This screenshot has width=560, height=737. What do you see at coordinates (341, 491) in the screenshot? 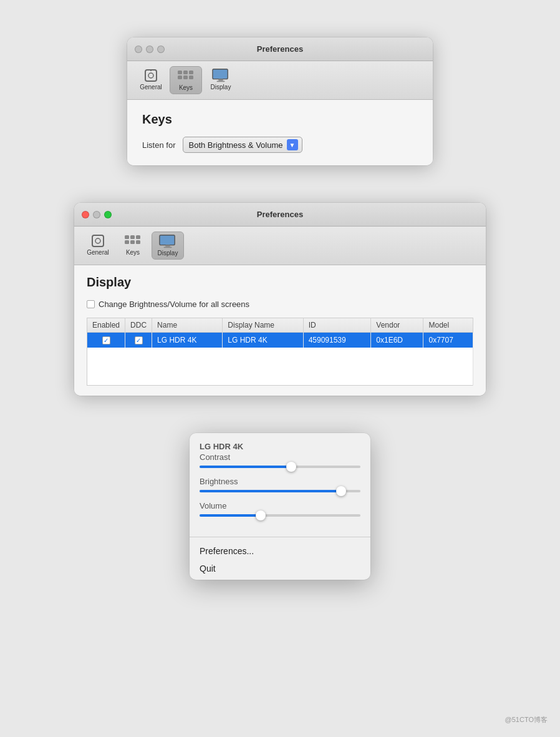
I see `brightness-thumb` at bounding box center [341, 491].